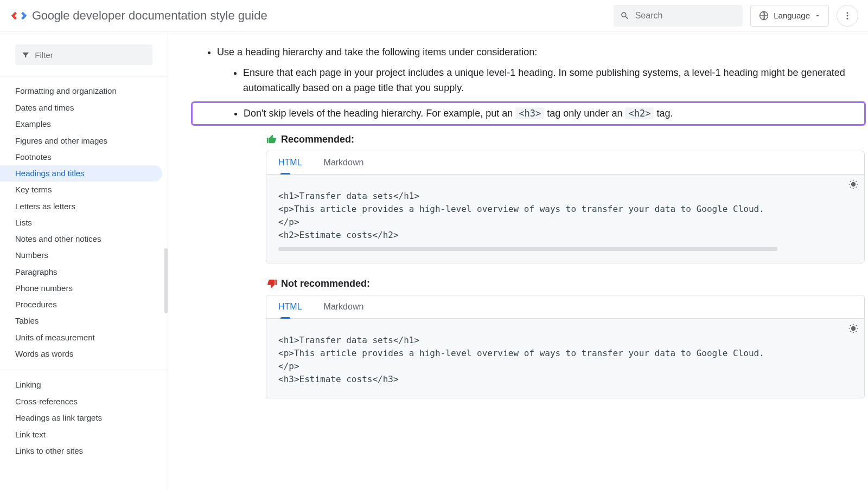 This screenshot has height=490, width=868. What do you see at coordinates (272, 139) in the screenshot?
I see `thumb-up-icon` at bounding box center [272, 139].